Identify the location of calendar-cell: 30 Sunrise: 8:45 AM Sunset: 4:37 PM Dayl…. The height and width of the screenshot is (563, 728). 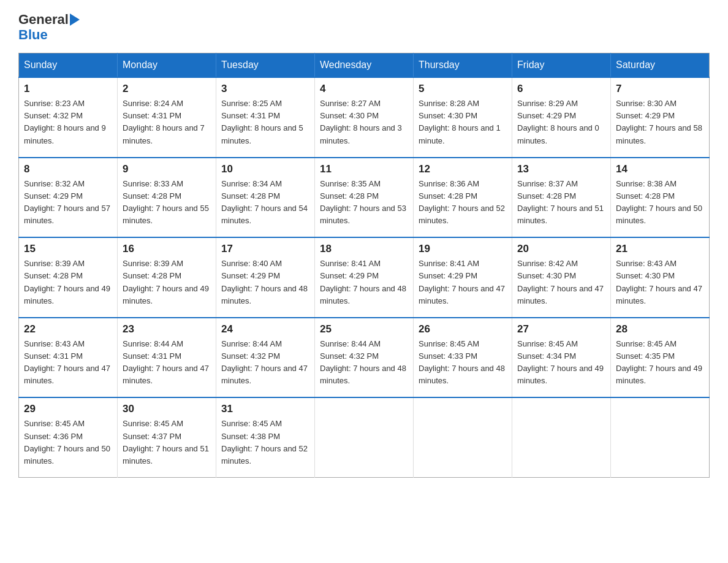
(167, 437).